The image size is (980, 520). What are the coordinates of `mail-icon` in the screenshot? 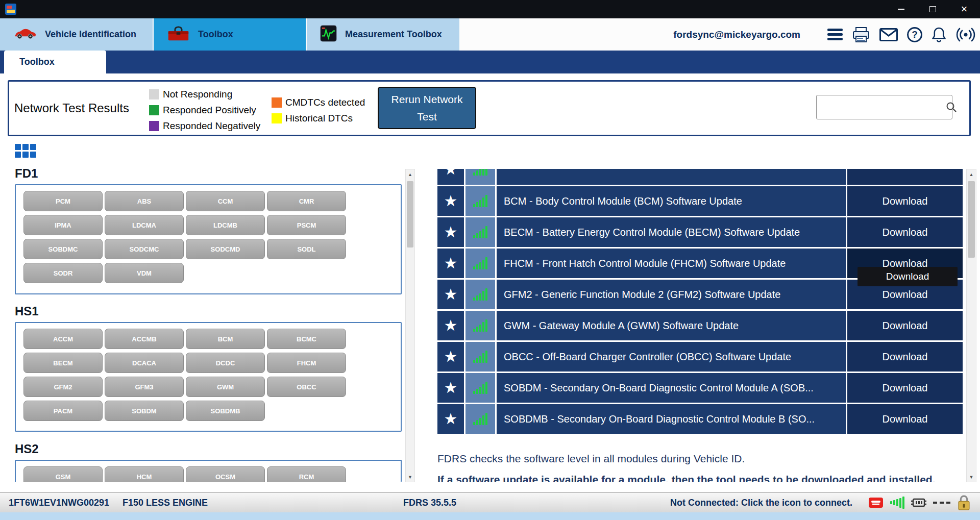 It's located at (889, 35).